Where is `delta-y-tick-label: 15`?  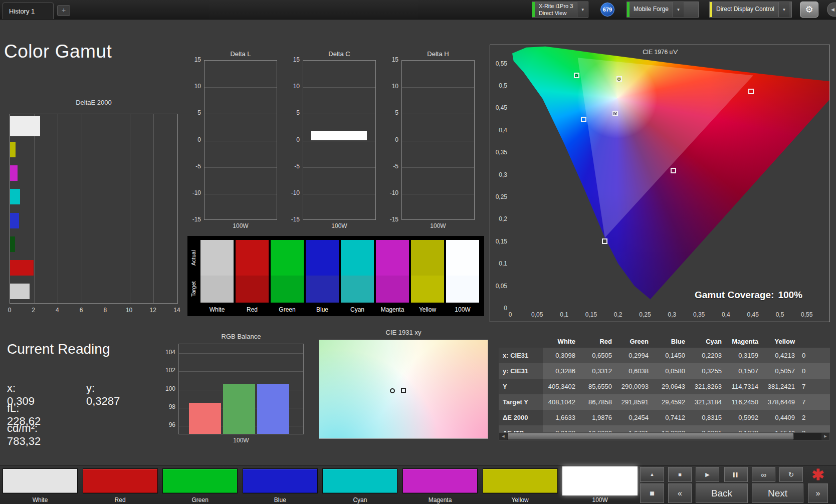 delta-y-tick-label: 15 is located at coordinates (292, 60).